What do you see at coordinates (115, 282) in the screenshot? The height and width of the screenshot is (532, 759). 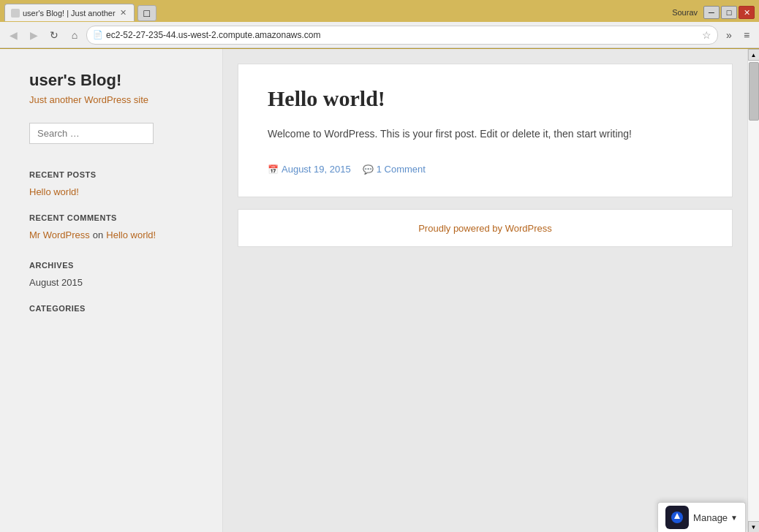 I see `archive-august-2015: August 2015` at bounding box center [115, 282].